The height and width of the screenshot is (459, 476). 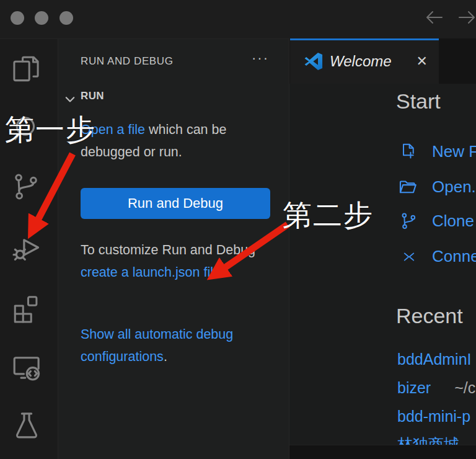 What do you see at coordinates (409, 257) in the screenshot?
I see `connect-remote-icon` at bounding box center [409, 257].